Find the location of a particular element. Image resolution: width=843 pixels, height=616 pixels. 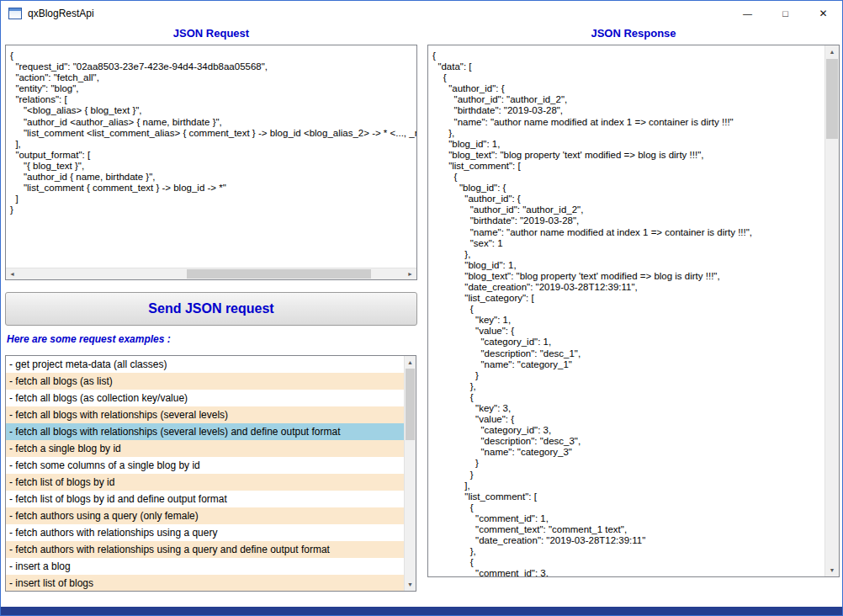

examples-label: Here are some request examples : is located at coordinates (89, 339).